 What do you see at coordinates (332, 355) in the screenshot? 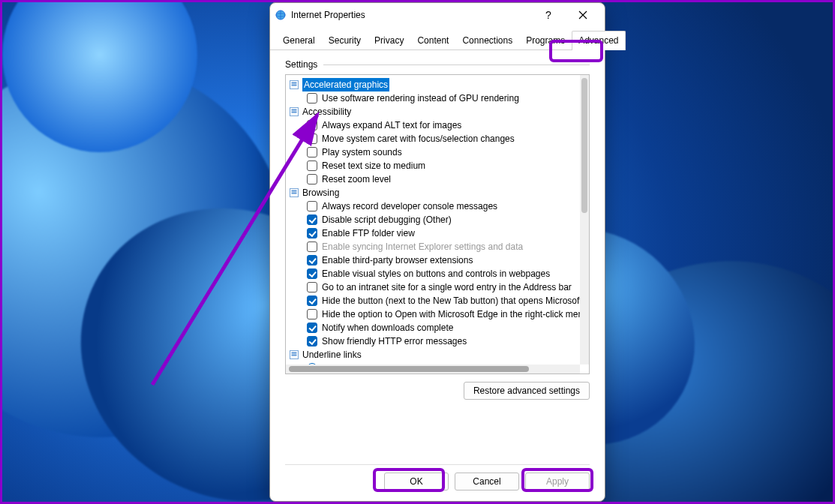
I see `tree-category-label: Underline links` at bounding box center [332, 355].